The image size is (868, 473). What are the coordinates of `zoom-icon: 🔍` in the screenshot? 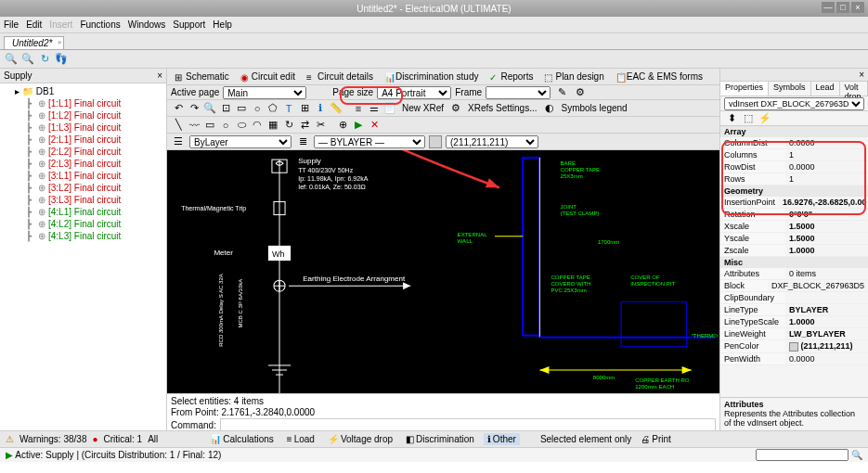 It's located at (210, 109).